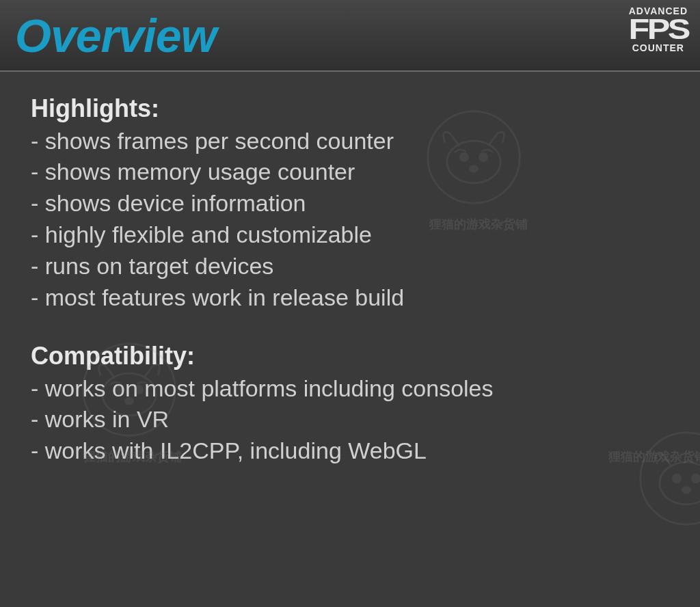 The height and width of the screenshot is (607, 700). I want to click on highlight-item: - shows frames per second counter, so click(350, 141).